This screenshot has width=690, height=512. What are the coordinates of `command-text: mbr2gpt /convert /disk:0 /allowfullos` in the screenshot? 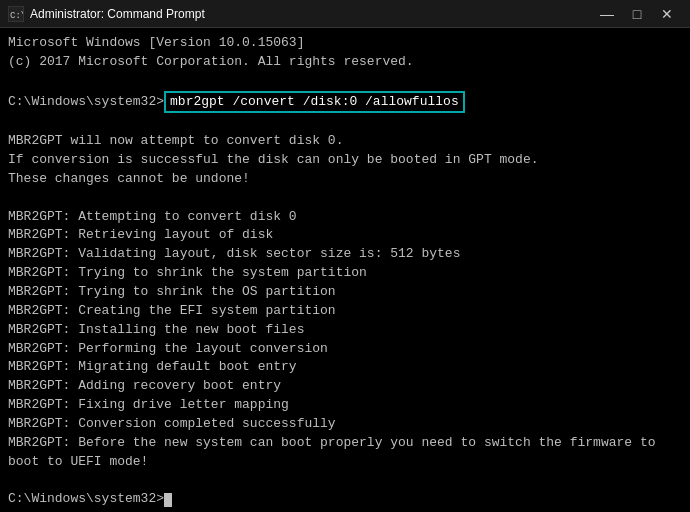 It's located at (314, 102).